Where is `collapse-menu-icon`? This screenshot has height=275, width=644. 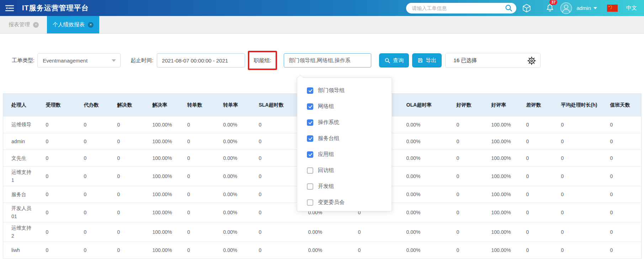 collapse-menu-icon is located at coordinates (10, 8).